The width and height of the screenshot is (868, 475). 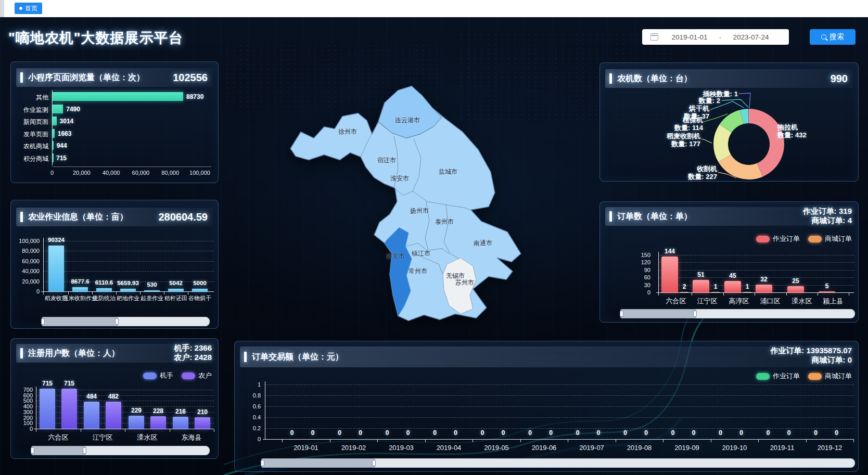 What do you see at coordinates (444, 222) in the screenshot?
I see `map-city-label: 泰州市` at bounding box center [444, 222].